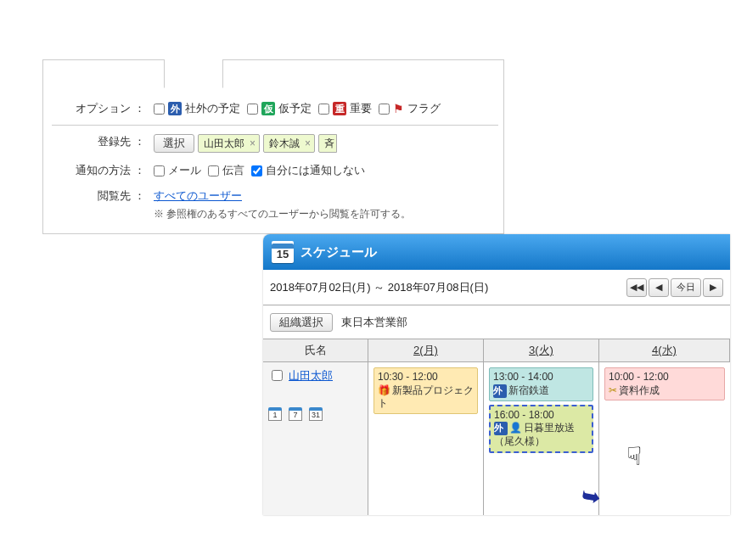 This screenshot has width=747, height=560. Describe the element at coordinates (275, 205) in the screenshot. I see `row-viewers: 閲覧先 ： すべてのユーザー ※ 参照権のあるすべてのユーザーから閲覧を許可する…` at that location.